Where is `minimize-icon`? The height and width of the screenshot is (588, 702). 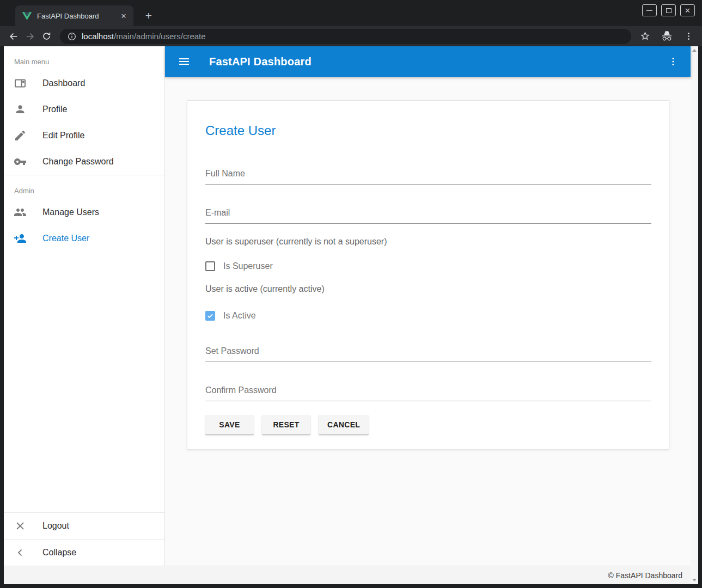 minimize-icon is located at coordinates (649, 11).